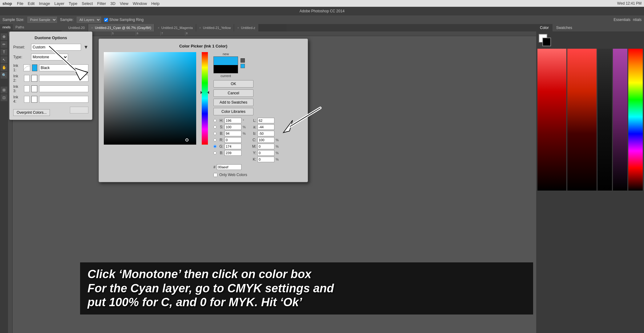 The width and height of the screenshot is (644, 333). What do you see at coordinates (233, 84) in the screenshot?
I see `ok-button: OK` at bounding box center [233, 84].